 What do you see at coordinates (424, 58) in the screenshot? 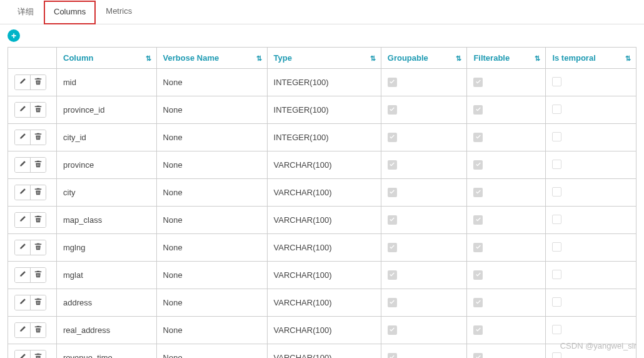
I see `header-groupable: Groupable⇅` at bounding box center [424, 58].